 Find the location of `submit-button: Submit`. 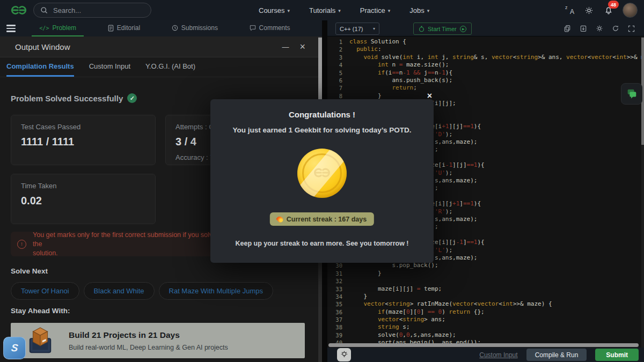

submit-button: Submit is located at coordinates (617, 355).